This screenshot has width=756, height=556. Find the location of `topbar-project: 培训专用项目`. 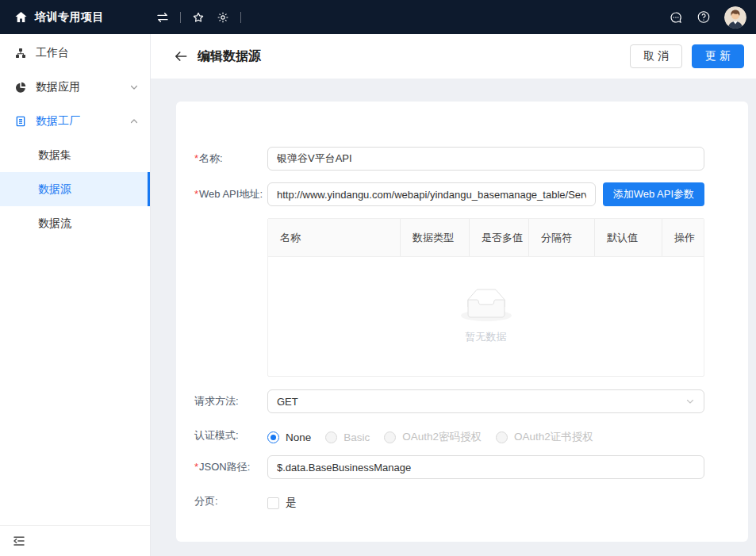

topbar-project: 培训专用项目 is located at coordinates (75, 17).